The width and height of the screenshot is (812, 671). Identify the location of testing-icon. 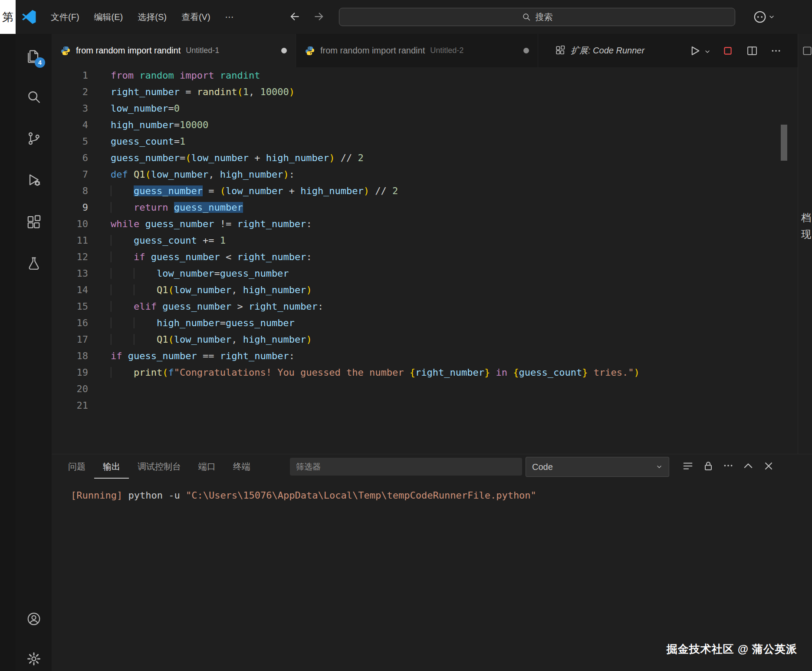
(34, 264).